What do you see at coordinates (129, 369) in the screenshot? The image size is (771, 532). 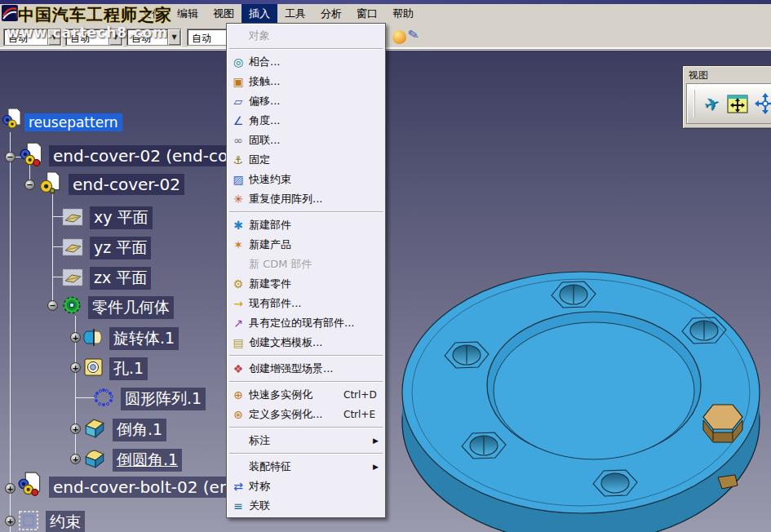 I see `tree-node-hole-1: 孔.1` at bounding box center [129, 369].